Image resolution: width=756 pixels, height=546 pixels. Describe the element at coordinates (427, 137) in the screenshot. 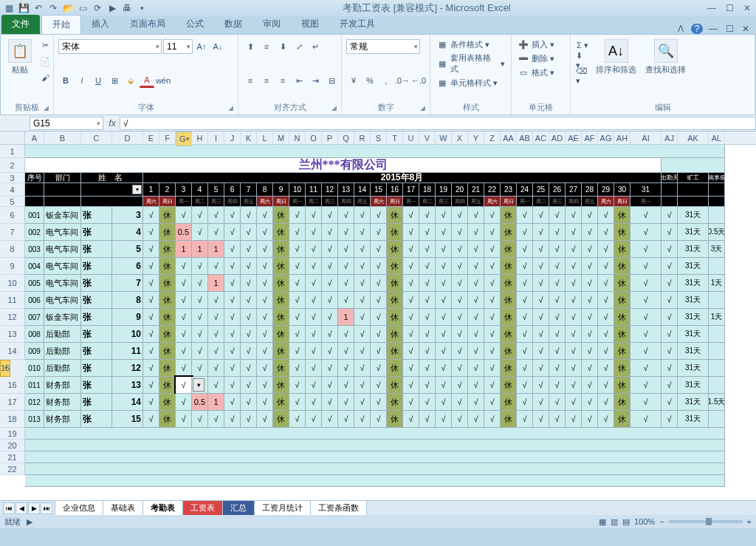

I see `col-header: V` at that location.